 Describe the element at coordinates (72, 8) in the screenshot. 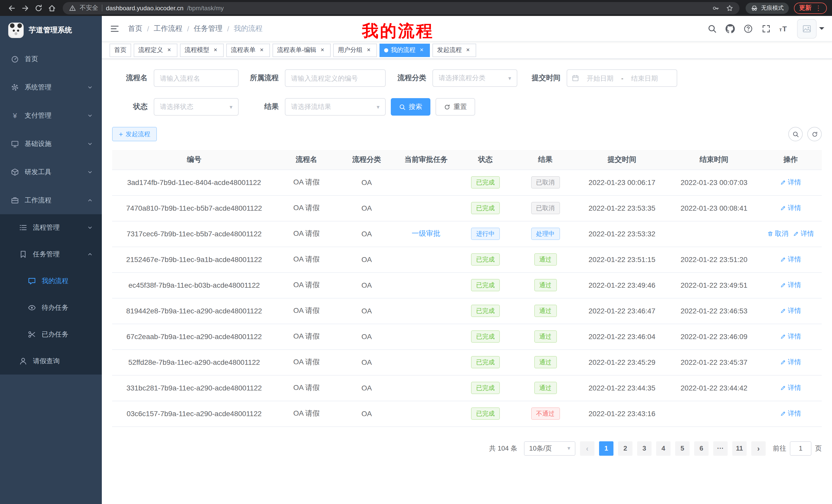

I see `security-warning-icon` at that location.